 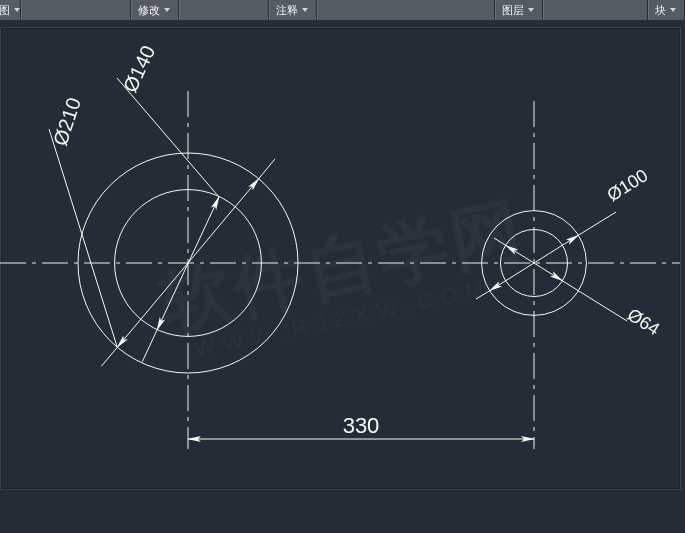 What do you see at coordinates (362, 426) in the screenshot?
I see `dim-330-label: 330` at bounding box center [362, 426].